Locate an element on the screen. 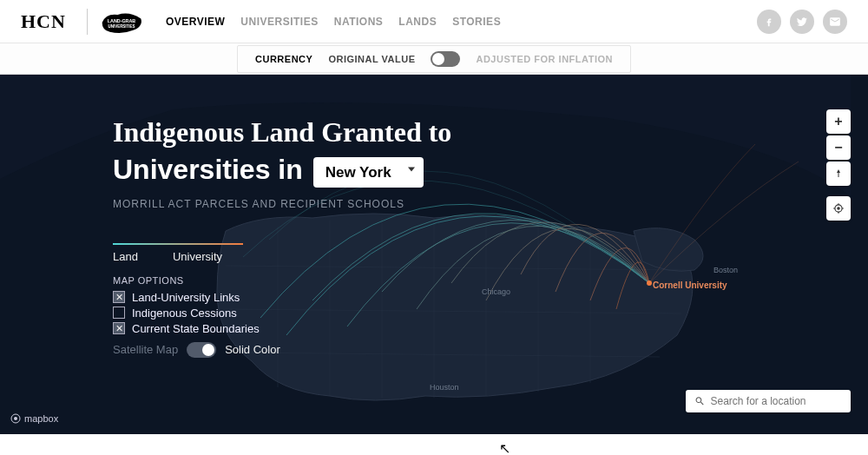  cursor-icon: ↖ is located at coordinates (505, 448).